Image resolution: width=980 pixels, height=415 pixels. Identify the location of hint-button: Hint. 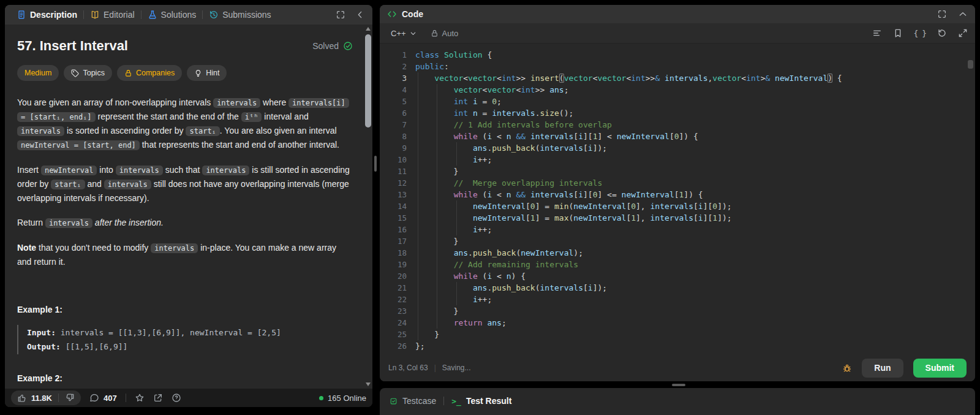
(207, 73).